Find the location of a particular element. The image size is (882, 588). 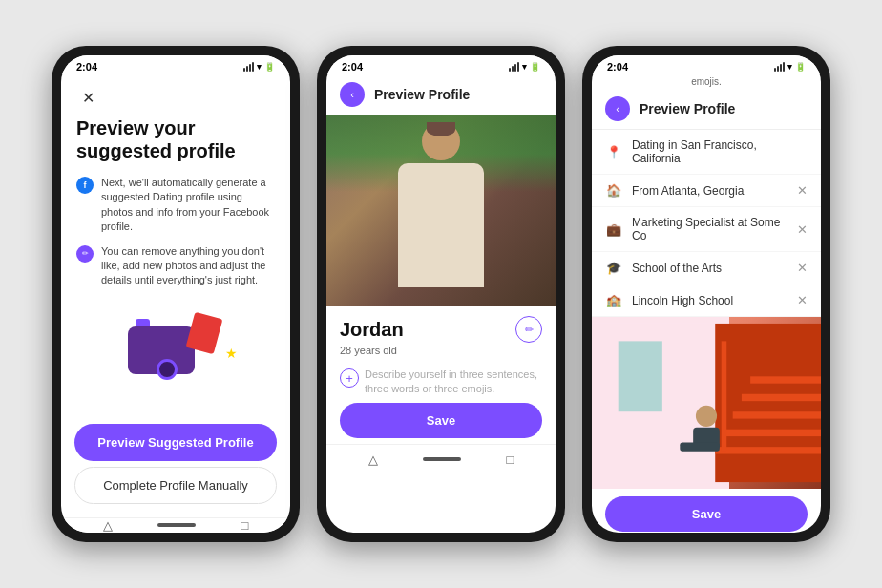

back-button-2: ‹ is located at coordinates (352, 94).